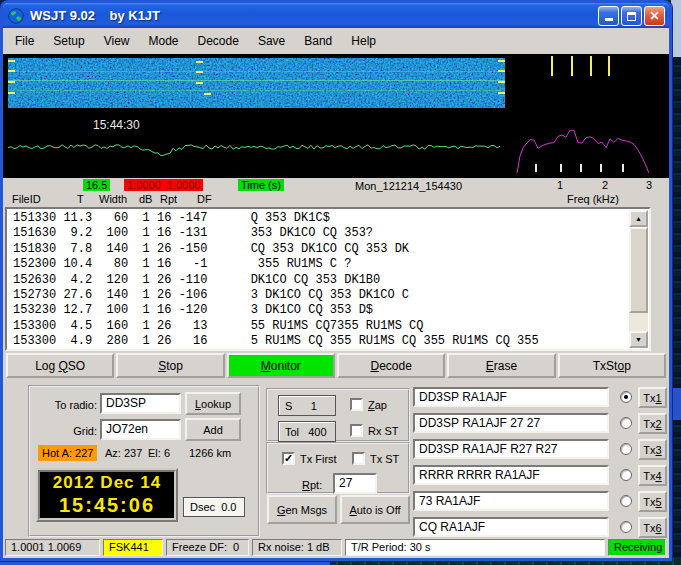 The height and width of the screenshot is (565, 681). I want to click on window-title: WSJT 9.02 by K1JT, so click(95, 16).